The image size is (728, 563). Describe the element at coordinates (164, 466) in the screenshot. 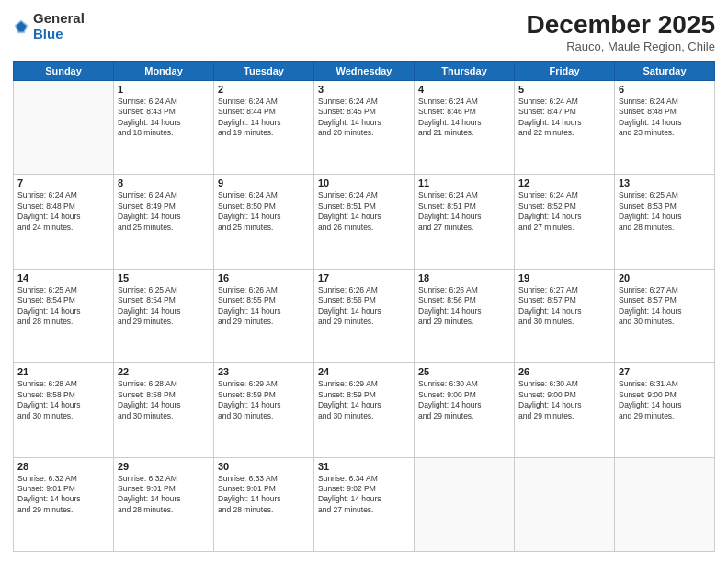

I see `day-number: 29` at that location.